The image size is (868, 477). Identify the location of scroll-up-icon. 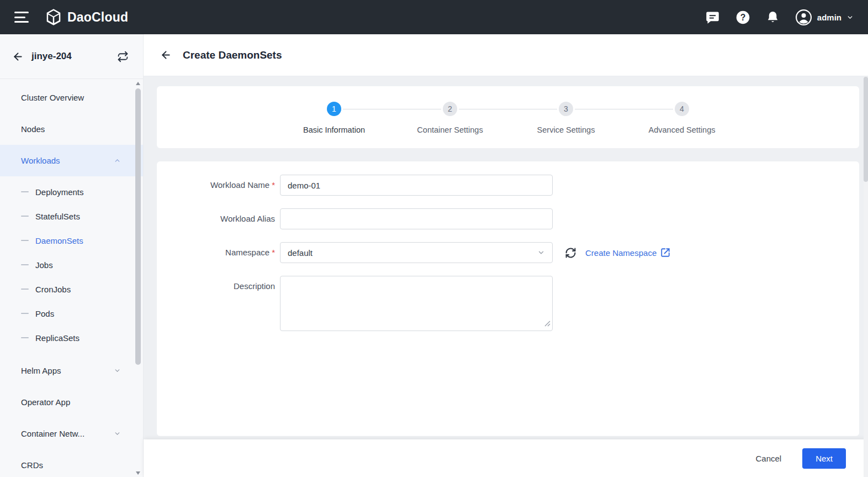
(138, 83).